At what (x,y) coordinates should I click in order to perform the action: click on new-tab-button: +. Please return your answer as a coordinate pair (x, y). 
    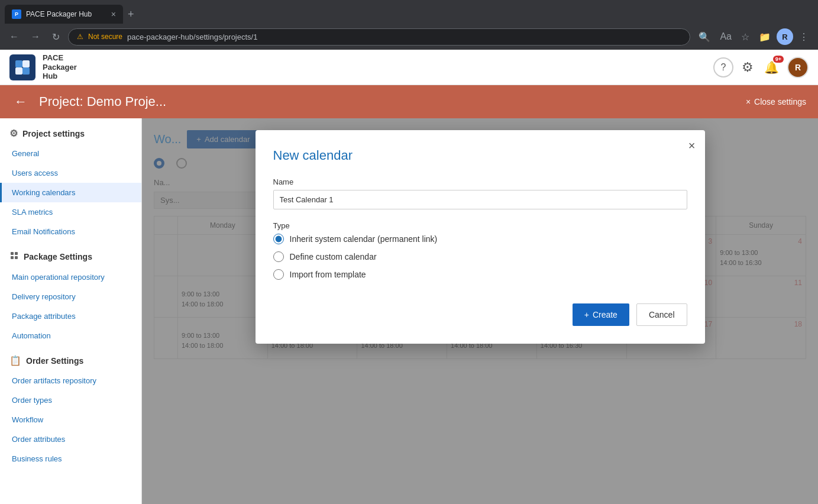
    Looking at the image, I should click on (131, 14).